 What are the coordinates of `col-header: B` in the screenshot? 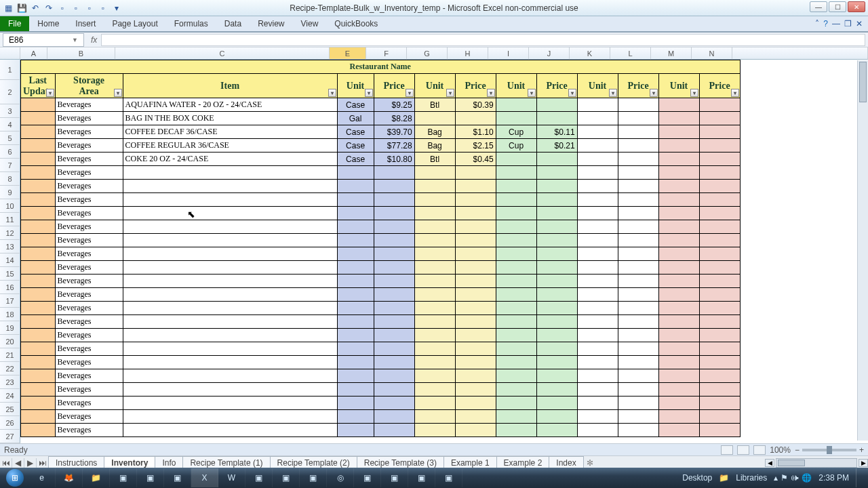 It's located at (81, 54).